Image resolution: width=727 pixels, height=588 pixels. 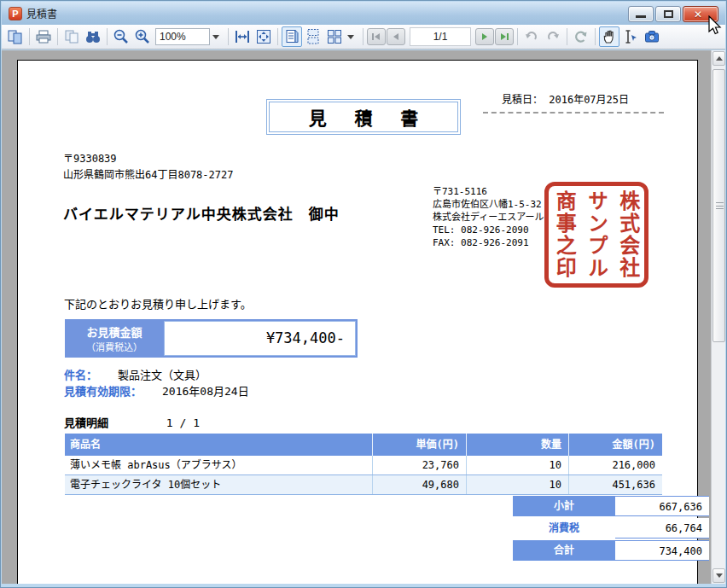 I want to click on header-product: 商品名, so click(x=218, y=445).